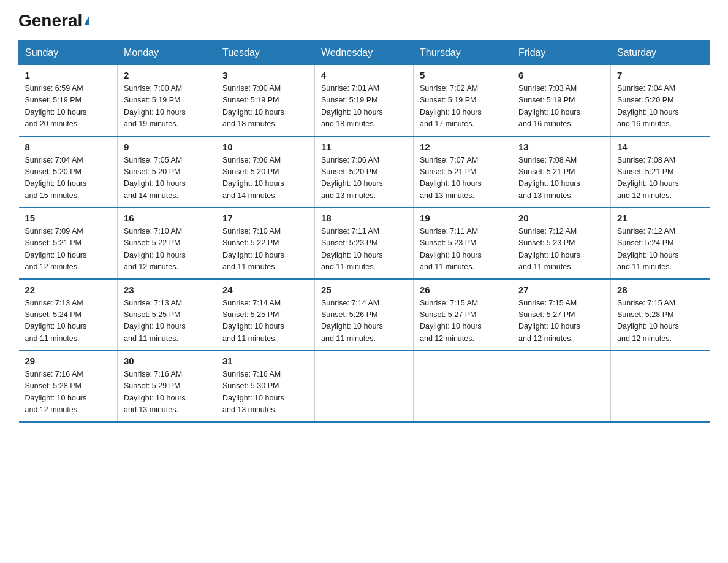 Image resolution: width=728 pixels, height=563 pixels. I want to click on day-number: 15, so click(69, 218).